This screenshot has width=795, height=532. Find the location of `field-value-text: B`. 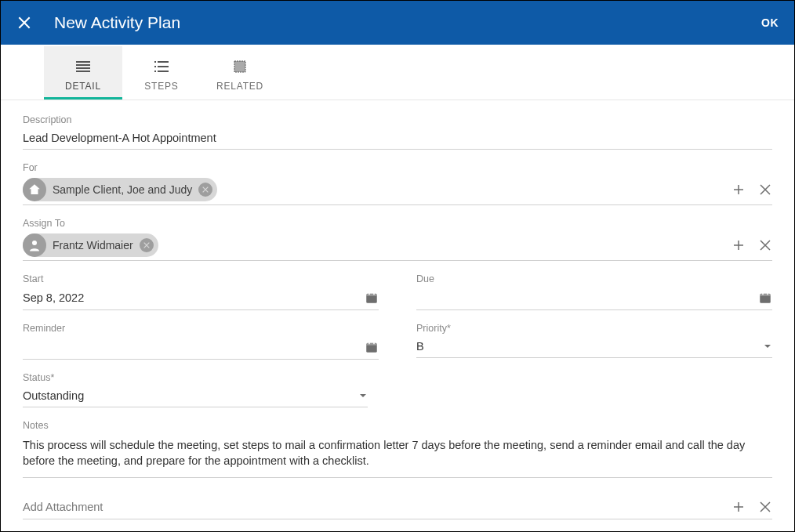

field-value-text: B is located at coordinates (420, 346).